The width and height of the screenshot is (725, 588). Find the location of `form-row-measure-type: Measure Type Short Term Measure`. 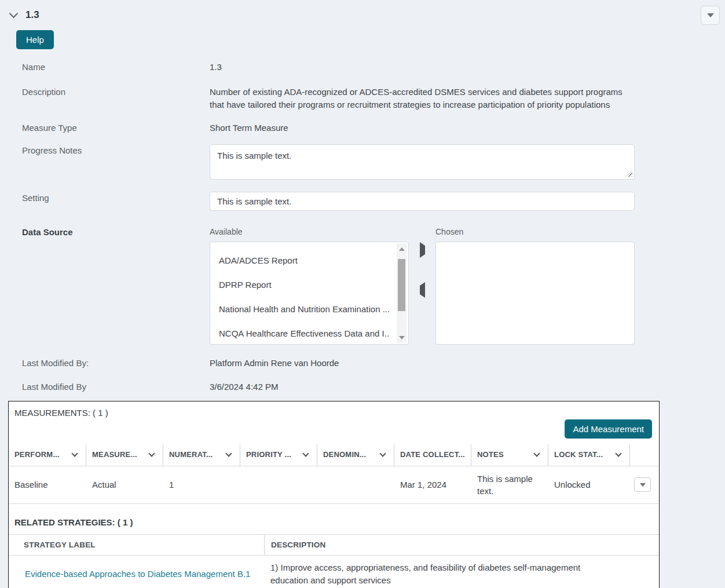

form-row-measure-type: Measure Type Short Term Measure is located at coordinates (362, 128).